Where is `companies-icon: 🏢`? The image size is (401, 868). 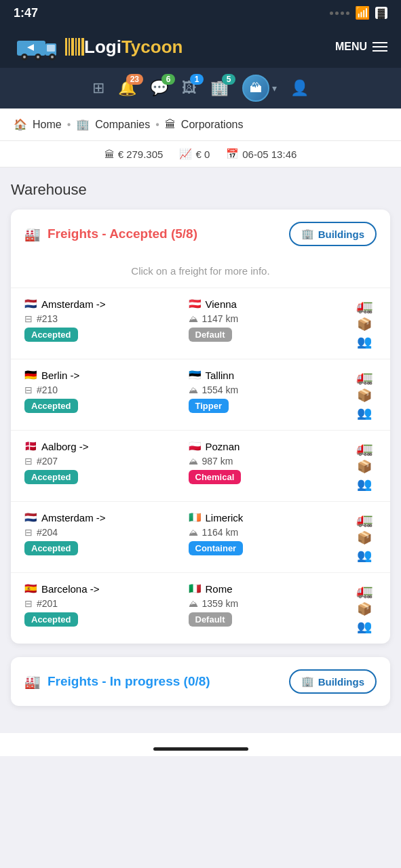
companies-icon: 🏢 is located at coordinates (83, 125).